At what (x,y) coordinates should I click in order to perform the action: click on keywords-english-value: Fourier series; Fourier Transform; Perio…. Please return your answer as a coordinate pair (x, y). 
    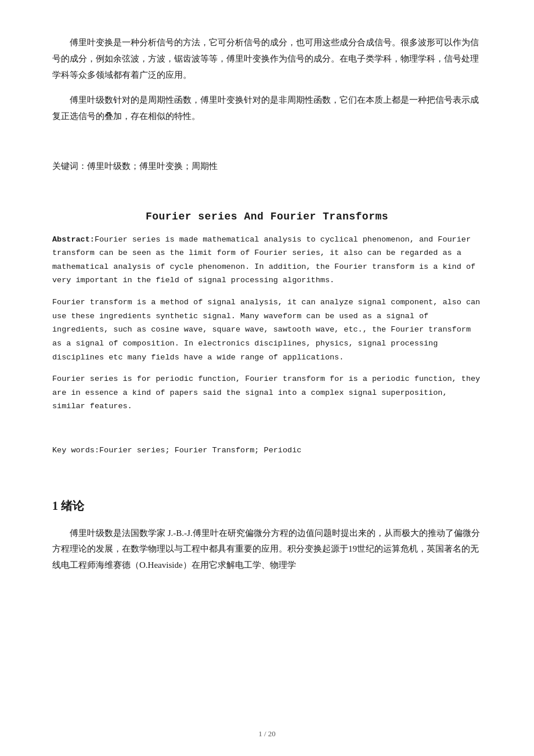
    Looking at the image, I should click on (200, 451).